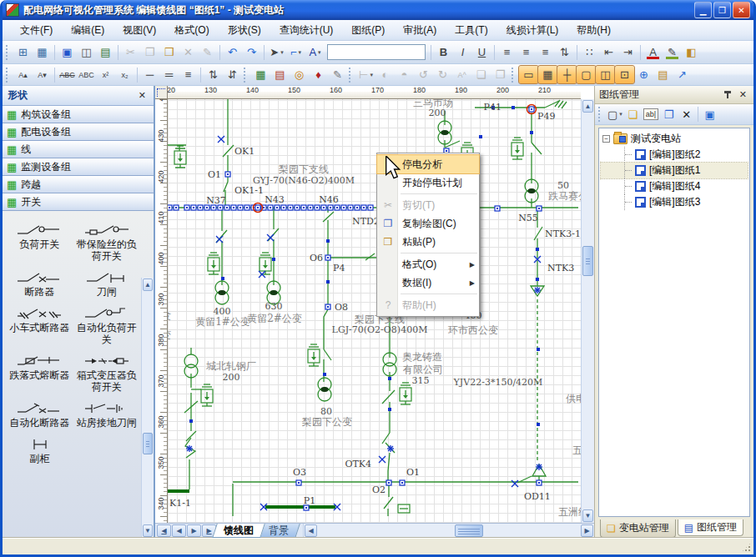 Image resolution: width=756 pixels, height=557 pixels. I want to click on delete-drawing-button: ✕, so click(686, 114).